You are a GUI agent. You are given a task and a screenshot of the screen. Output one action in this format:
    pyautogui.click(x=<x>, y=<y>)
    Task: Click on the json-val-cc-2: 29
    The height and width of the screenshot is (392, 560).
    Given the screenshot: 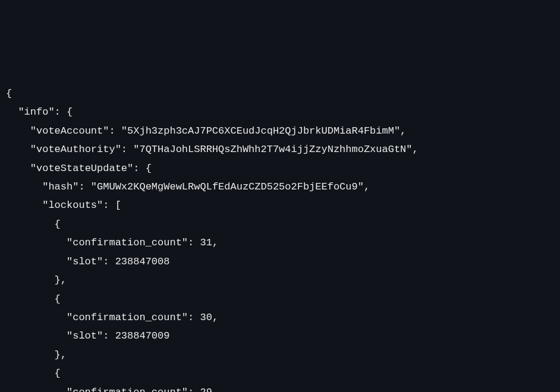 What is the action you would take?
    pyautogui.click(x=206, y=390)
    